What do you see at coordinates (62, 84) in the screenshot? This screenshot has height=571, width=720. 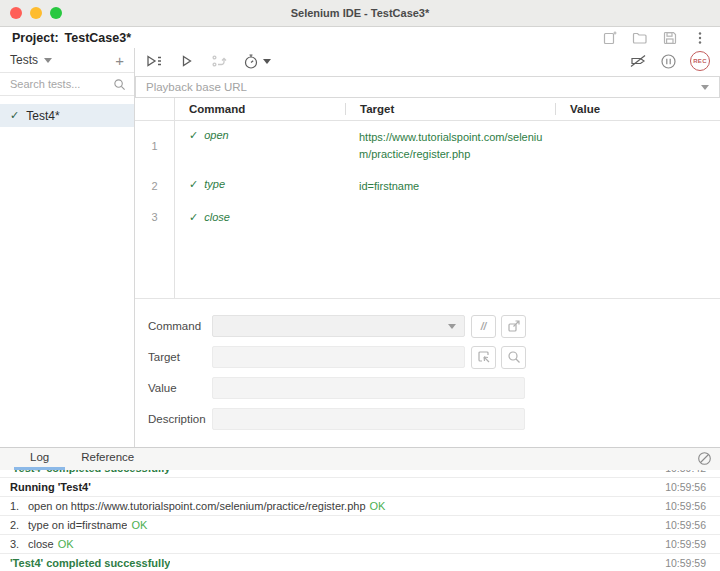 I see `search-tests-input` at bounding box center [62, 84].